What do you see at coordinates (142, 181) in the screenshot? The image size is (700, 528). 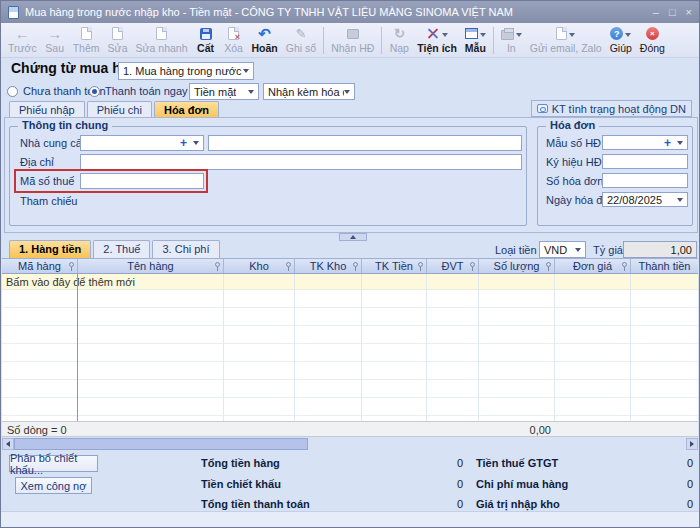 I see `tax-code-input` at bounding box center [142, 181].